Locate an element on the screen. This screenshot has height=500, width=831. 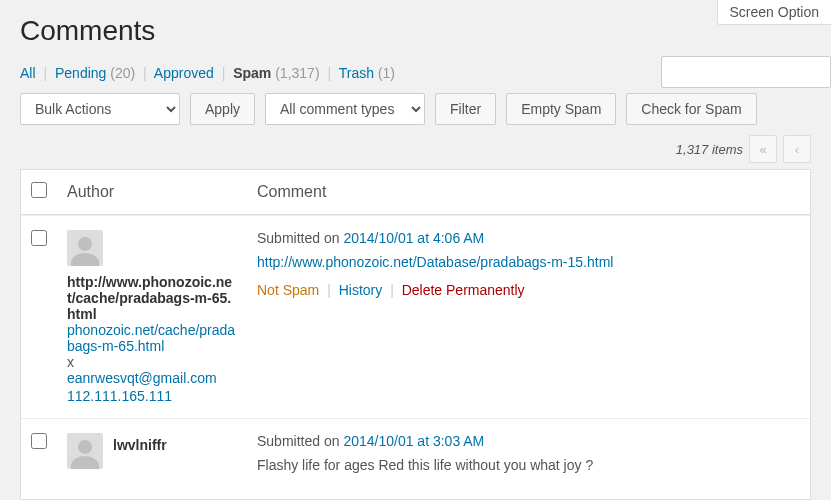
submitted-date: 2014/10/01 at 4:06 AM is located at coordinates (414, 238).